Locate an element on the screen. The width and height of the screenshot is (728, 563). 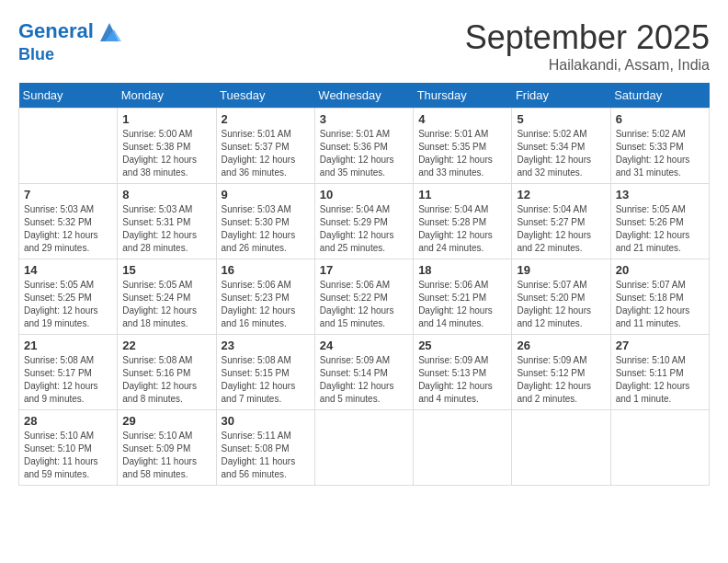
logo-text: General is located at coordinates (72, 32).